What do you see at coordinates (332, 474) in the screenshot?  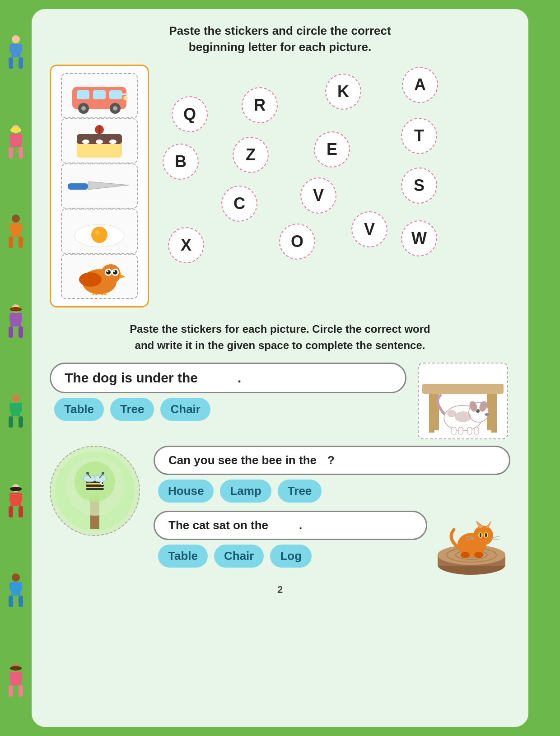 I see `sentence2-section: Can you see the bee in the ? House Lamp …` at bounding box center [332, 474].